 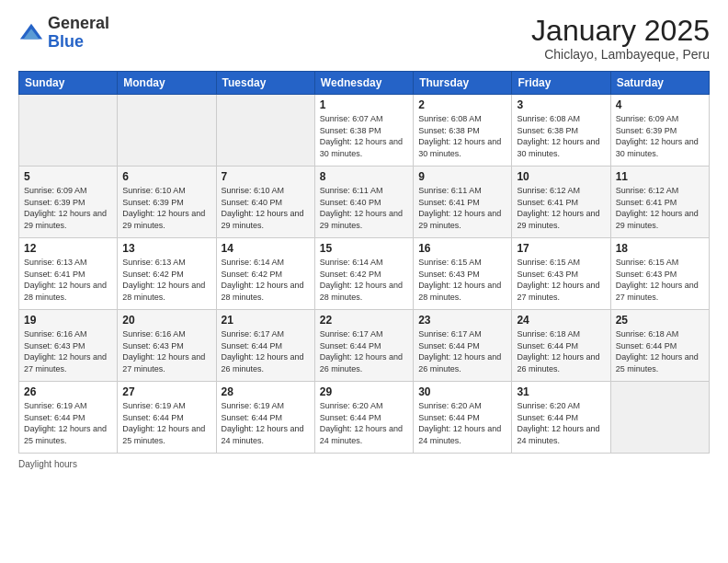 I want to click on logo-blue: Blue, so click(x=79, y=42).